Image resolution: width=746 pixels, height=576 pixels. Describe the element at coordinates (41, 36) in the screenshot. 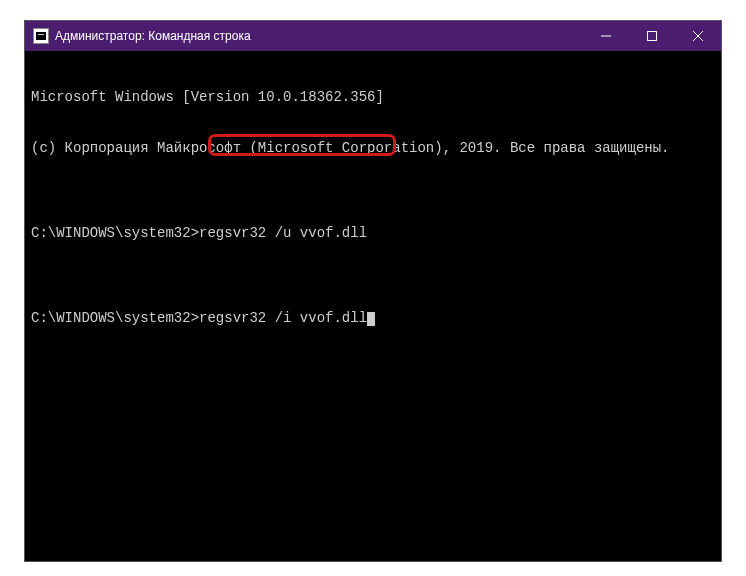

I see `cmd-icon` at that location.